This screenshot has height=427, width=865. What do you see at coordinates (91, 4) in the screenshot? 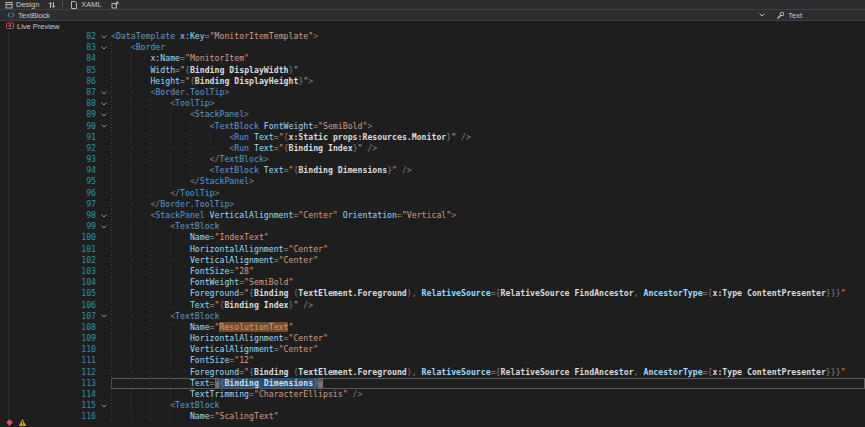
I see `xaml-tab-label: XAML` at bounding box center [91, 4].